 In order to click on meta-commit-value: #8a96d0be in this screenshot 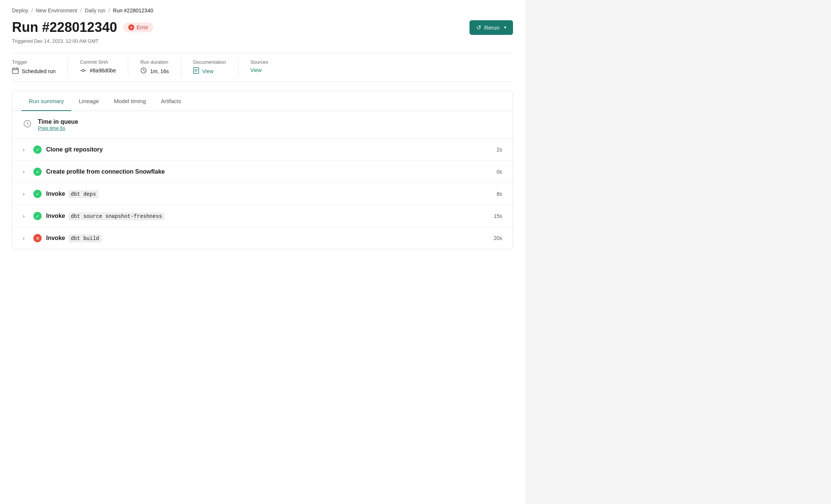, I will do `click(98, 70)`.